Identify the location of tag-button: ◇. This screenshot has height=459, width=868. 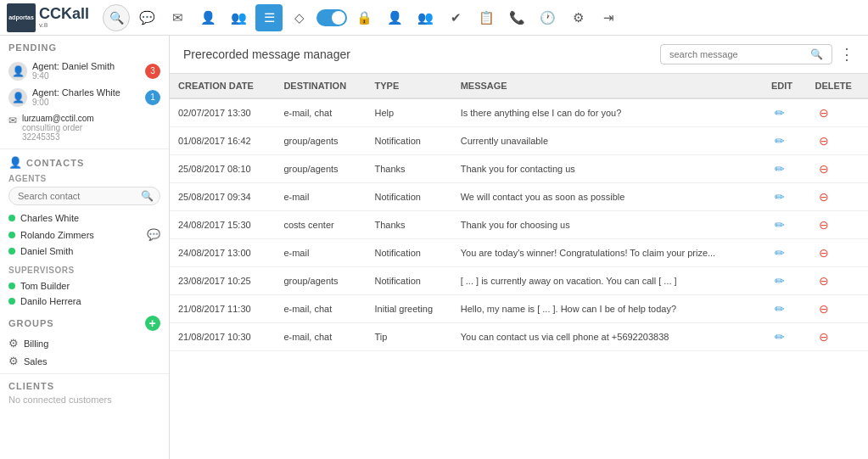
(300, 18).